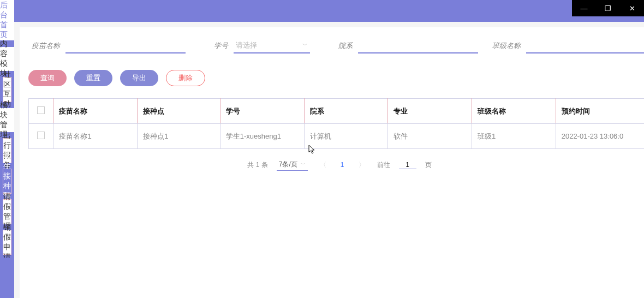  What do you see at coordinates (632, 8) in the screenshot?
I see `window-close: ✕` at bounding box center [632, 8].